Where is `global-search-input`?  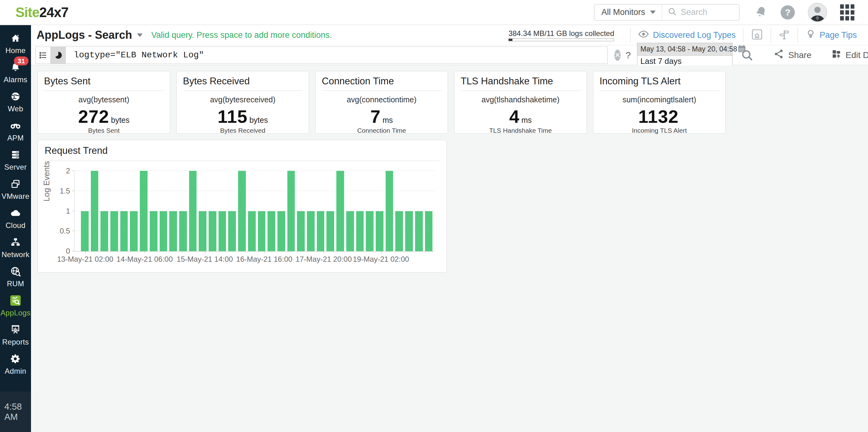 global-search-input is located at coordinates (707, 12).